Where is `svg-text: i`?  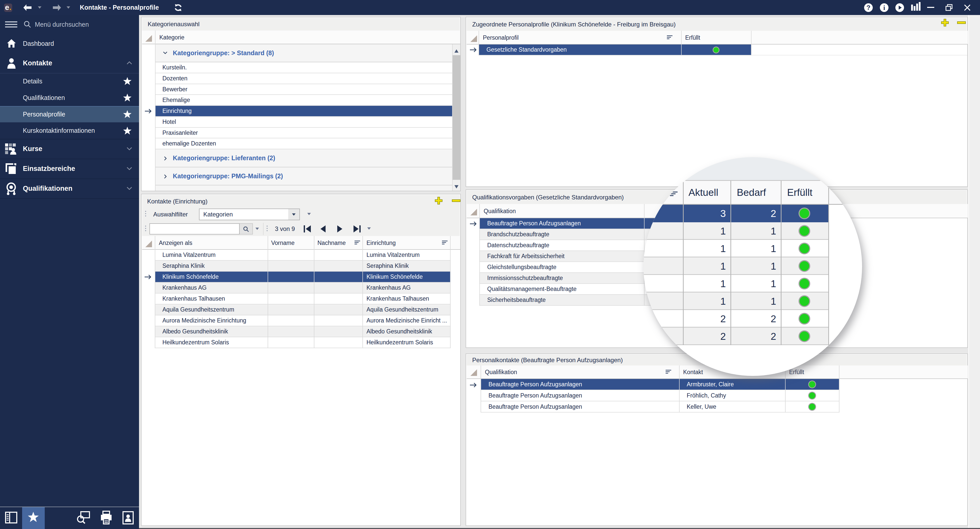
svg-text: i is located at coordinates (884, 8).